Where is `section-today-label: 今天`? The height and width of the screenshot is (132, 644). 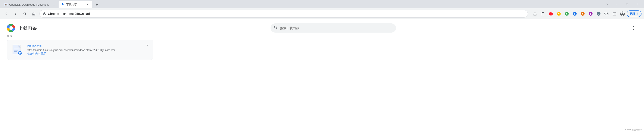
section-today-label: 今天 is located at coordinates (322, 36).